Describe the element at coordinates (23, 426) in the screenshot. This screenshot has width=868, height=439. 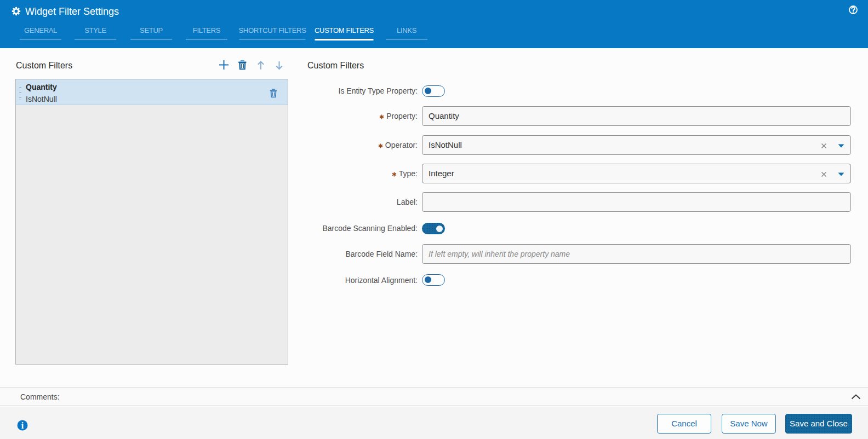
I see `svg-text: i` at that location.